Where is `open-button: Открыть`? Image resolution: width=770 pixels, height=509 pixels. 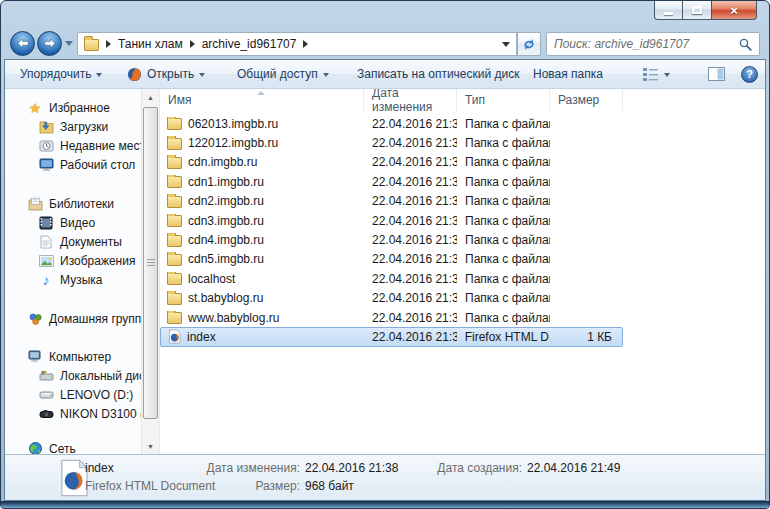
open-button: Открыть is located at coordinates (166, 74).